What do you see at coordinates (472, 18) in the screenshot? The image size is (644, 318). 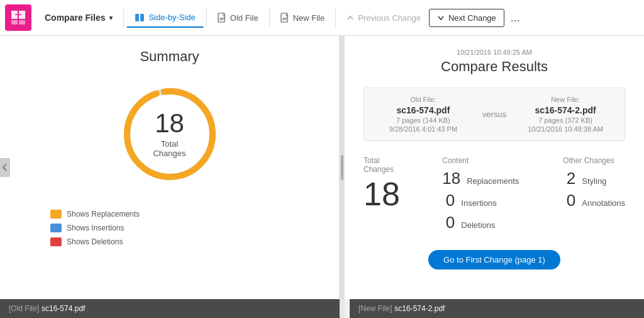 I see `next-change-label: Next Change` at bounding box center [472, 18].